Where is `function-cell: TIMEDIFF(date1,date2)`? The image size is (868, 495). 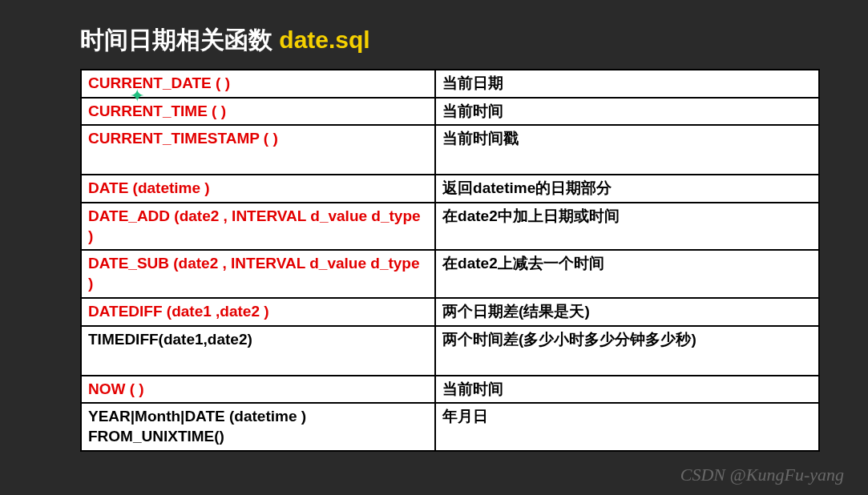 function-cell: TIMEDIFF(date1,date2) is located at coordinates (258, 351).